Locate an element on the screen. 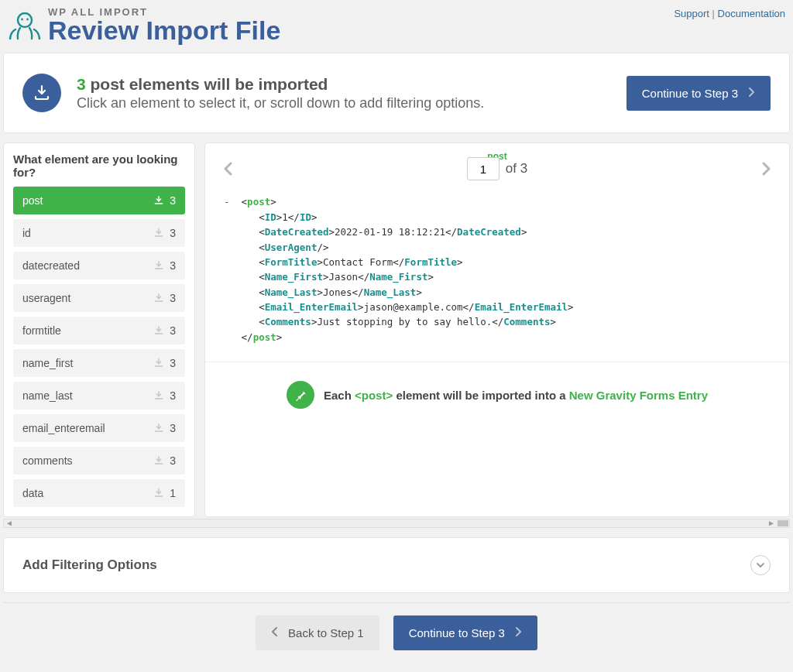 The image size is (793, 672). element-item-id: id3 is located at coordinates (99, 233).